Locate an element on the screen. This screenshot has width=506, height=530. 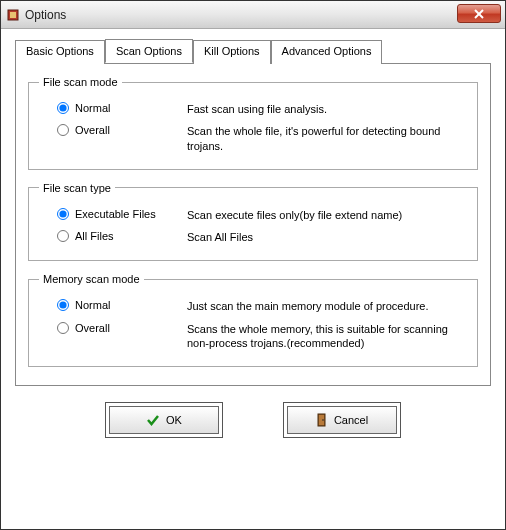
radio-file-scan-mode-normal is located at coordinates (63, 108).